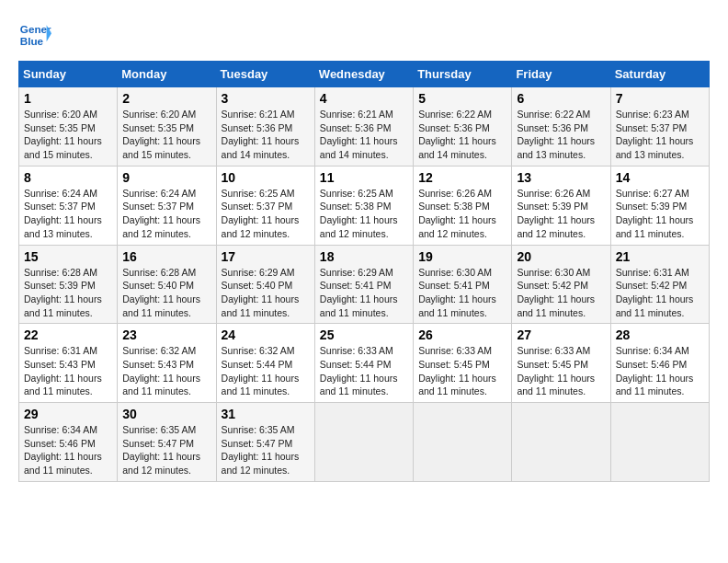  Describe the element at coordinates (266, 257) in the screenshot. I see `day-number: 17` at that location.